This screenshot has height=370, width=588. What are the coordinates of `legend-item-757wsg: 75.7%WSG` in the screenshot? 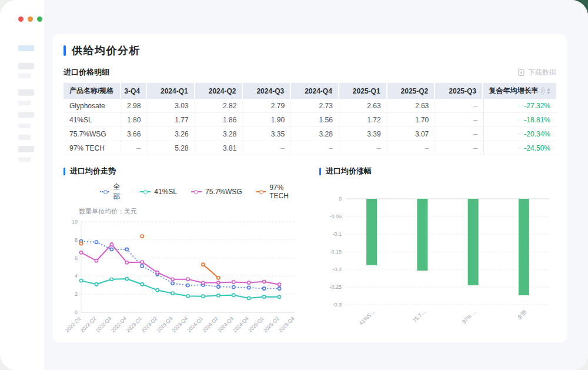 It's located at (216, 192).